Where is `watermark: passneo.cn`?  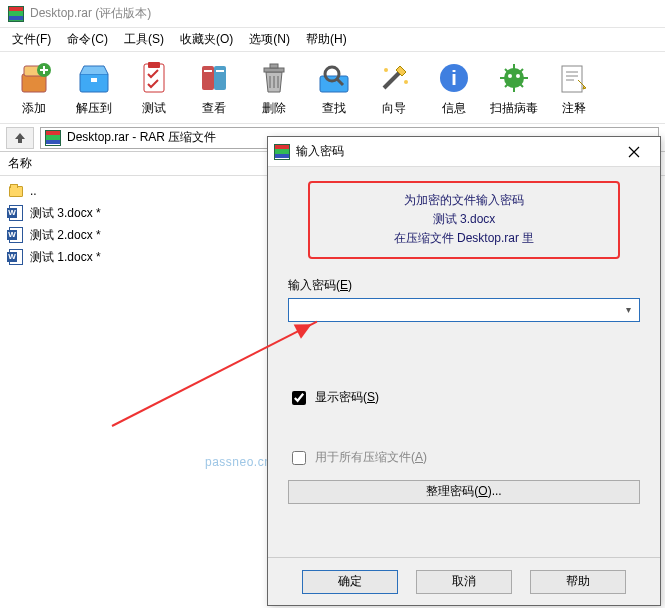
watermark: passneo.cn is located at coordinates (238, 462).